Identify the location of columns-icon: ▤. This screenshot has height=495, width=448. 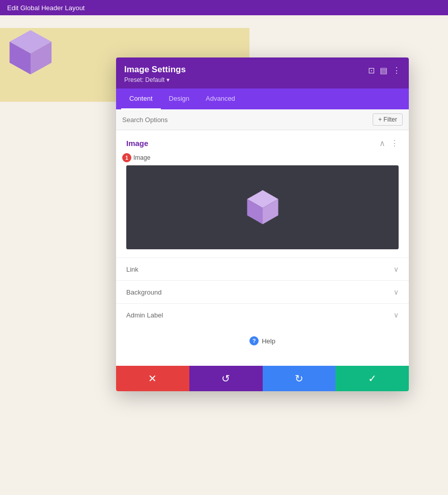
(384, 71).